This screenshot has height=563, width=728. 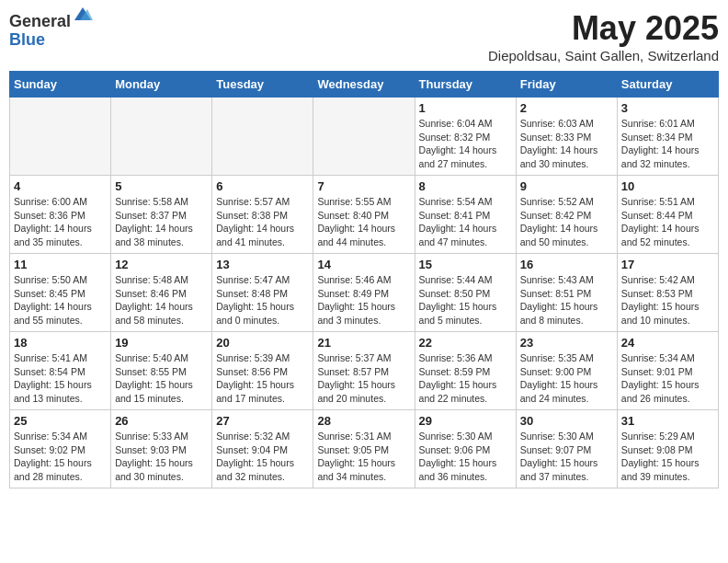 What do you see at coordinates (566, 215) in the screenshot?
I see `calendar-cell: 9Sunrise: 5:52 AMSunset: 8:42 PMDaylight…` at bounding box center [566, 215].